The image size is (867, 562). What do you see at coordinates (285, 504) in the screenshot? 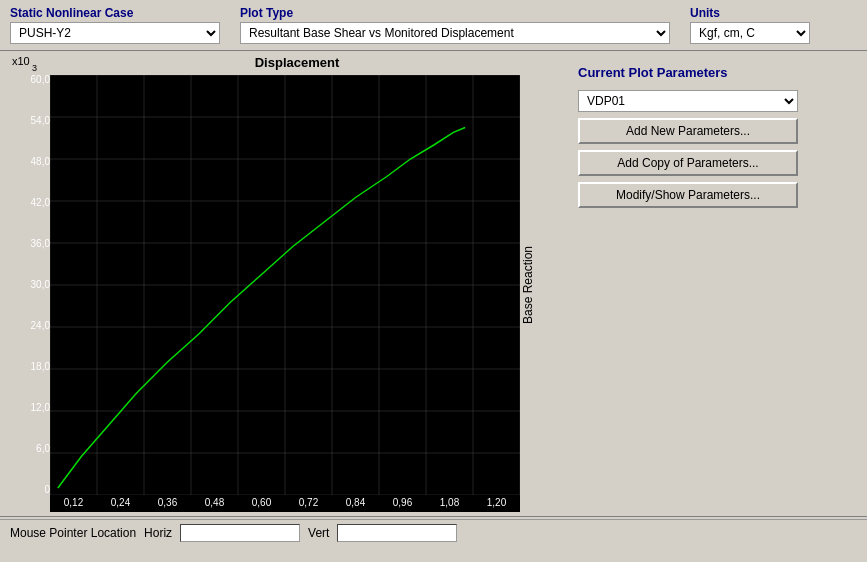
I see `x-axis-ticks-container: 0,12 0,24 0,36 0,48 0,60 0,72 0,84 0,96 …` at bounding box center [285, 504].